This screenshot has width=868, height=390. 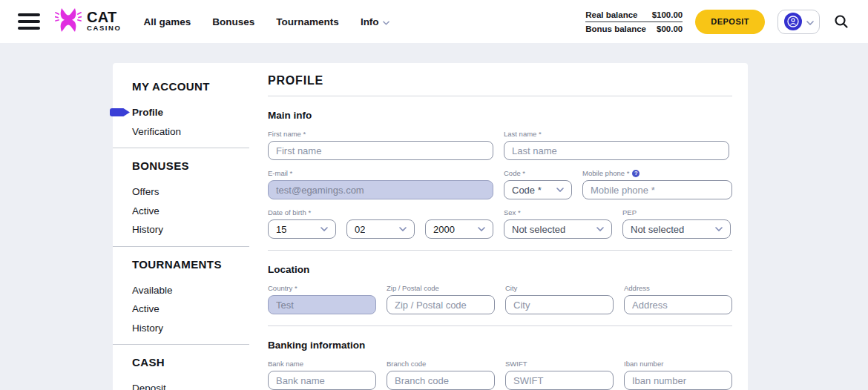 What do you see at coordinates (559, 363) in the screenshot?
I see `swift-label: SWIFT` at bounding box center [559, 363].